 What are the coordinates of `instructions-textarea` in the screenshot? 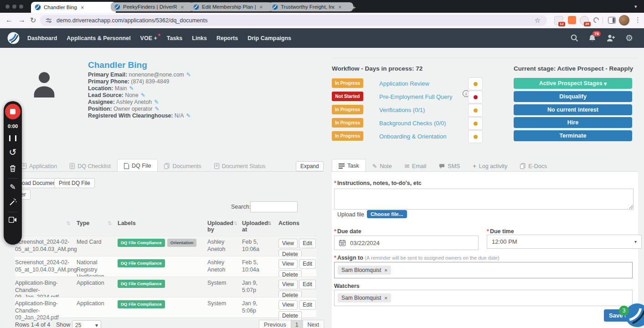 It's located at (484, 199).